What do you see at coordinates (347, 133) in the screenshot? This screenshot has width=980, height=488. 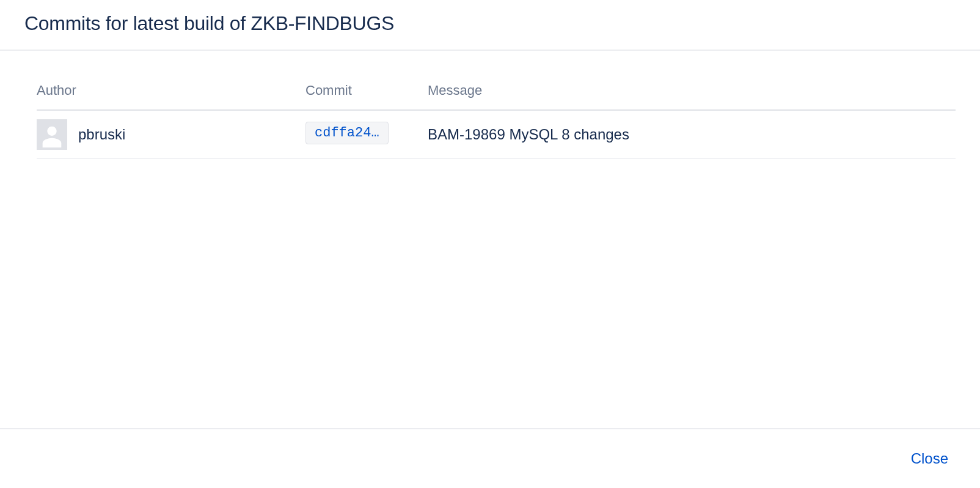 I see `commit-hash-link: cdffa24…` at bounding box center [347, 133].